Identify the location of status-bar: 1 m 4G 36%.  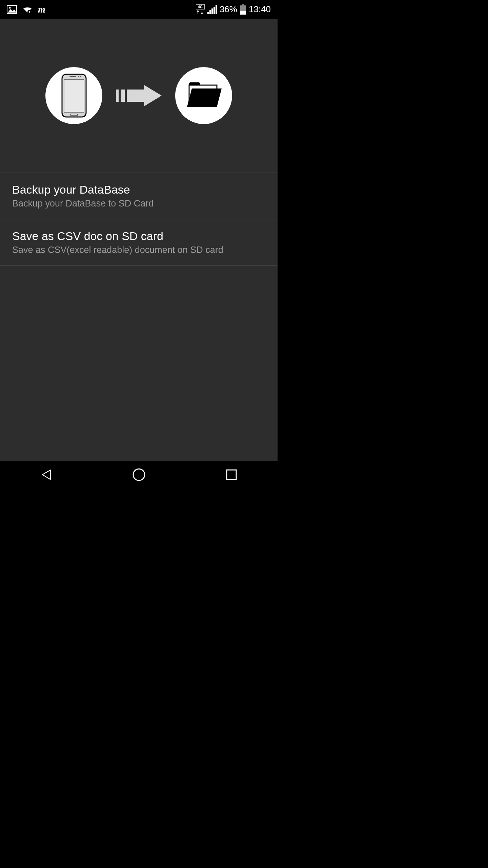
(139, 9).